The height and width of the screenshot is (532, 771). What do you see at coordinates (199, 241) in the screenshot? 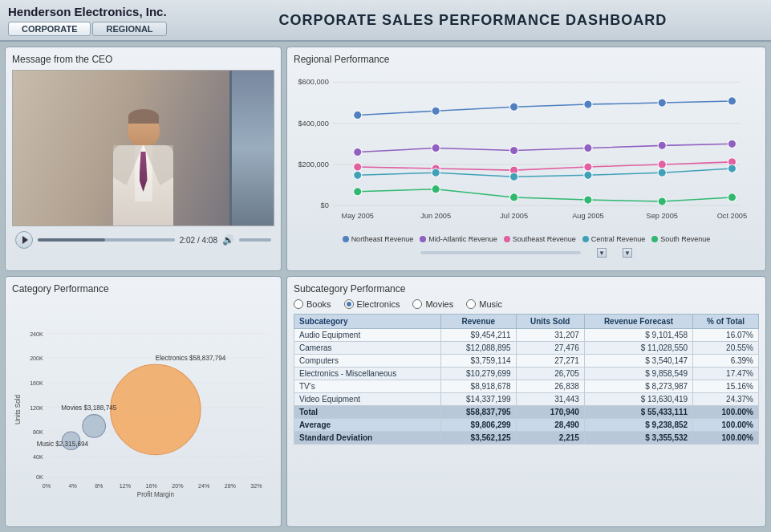
I see `time-display: 2:02 / 4:08` at bounding box center [199, 241].